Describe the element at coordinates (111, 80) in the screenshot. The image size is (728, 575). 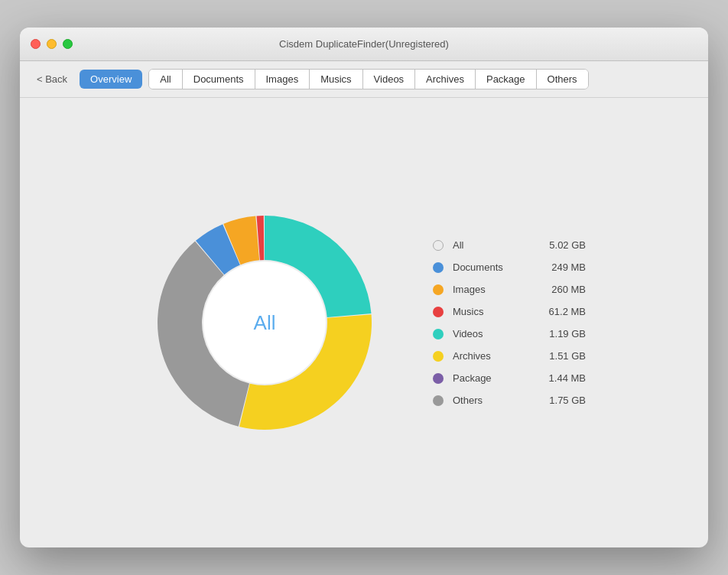
I see `overview-button: Overview` at that location.